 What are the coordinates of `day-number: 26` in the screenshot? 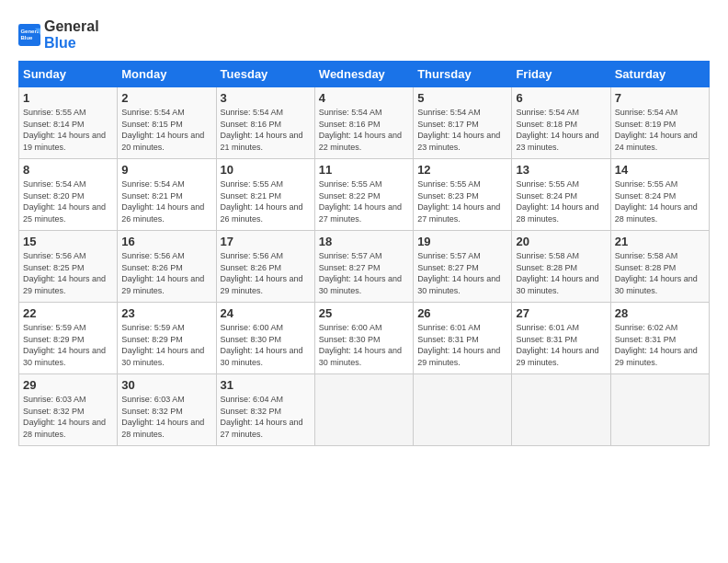 It's located at (462, 313).